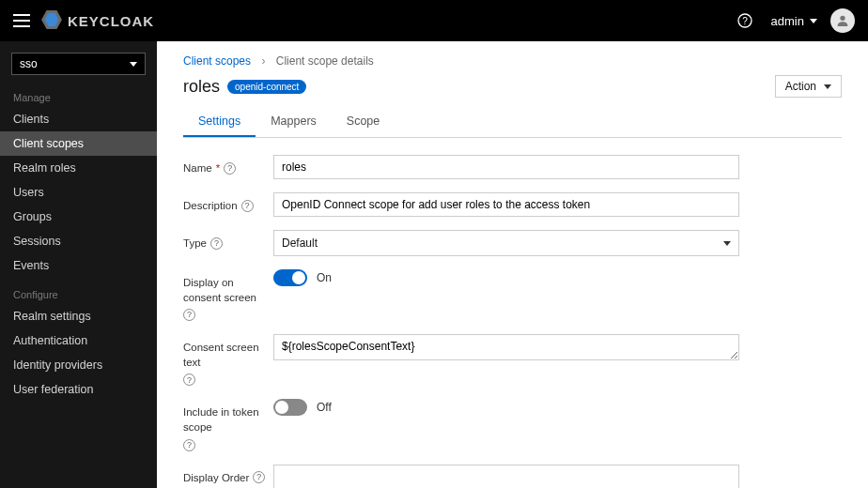 The height and width of the screenshot is (488, 868). I want to click on display-consent-state: On, so click(324, 278).